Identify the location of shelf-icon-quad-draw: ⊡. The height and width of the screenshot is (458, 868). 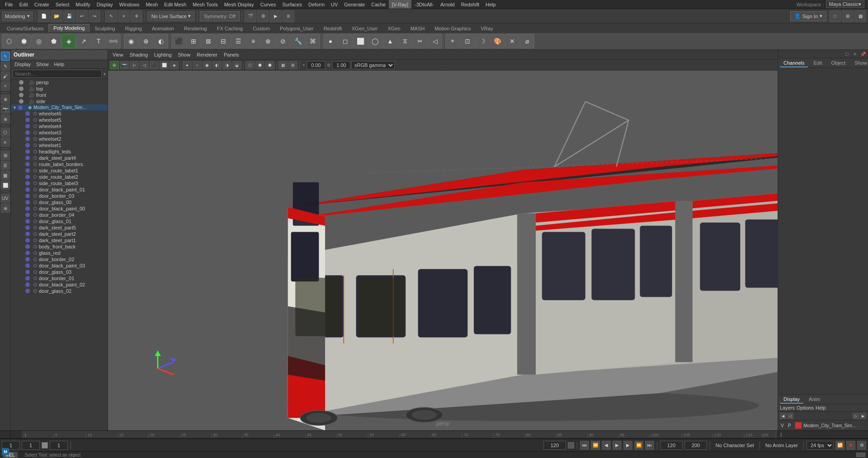
(467, 41).